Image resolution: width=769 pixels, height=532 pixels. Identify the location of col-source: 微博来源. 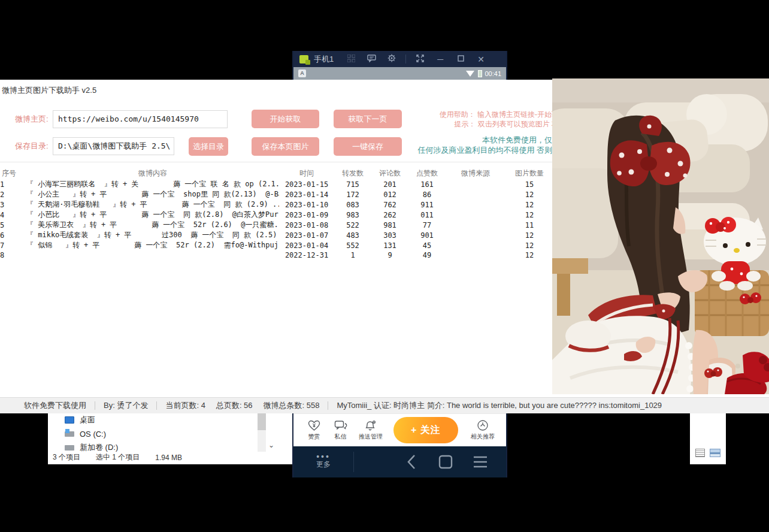
(476, 173).